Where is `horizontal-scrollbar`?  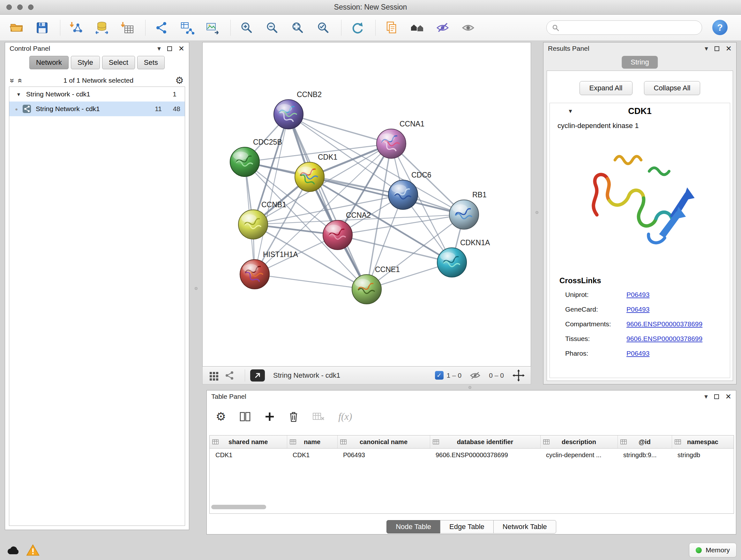
horizontal-scrollbar is located at coordinates (239, 507).